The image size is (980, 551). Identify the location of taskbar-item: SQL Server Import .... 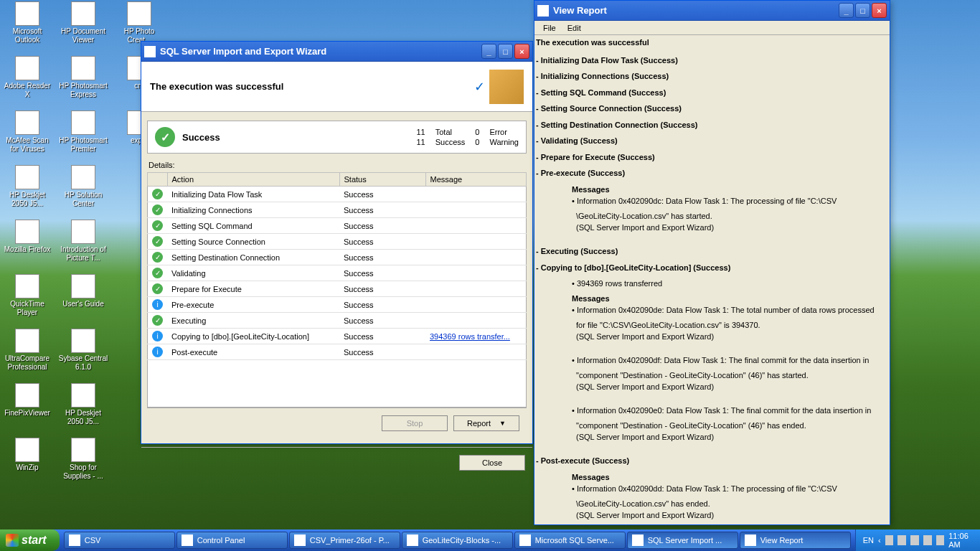
(683, 540).